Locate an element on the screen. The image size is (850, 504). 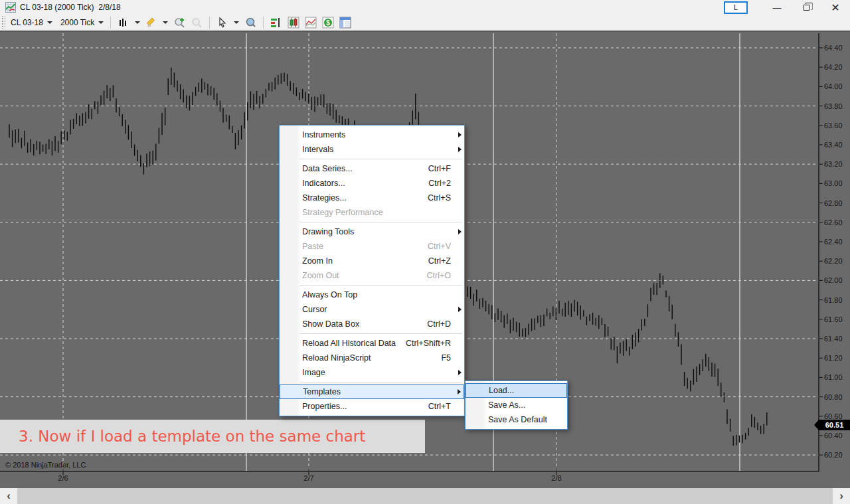
horizontal-scrollbar: ‹ › is located at coordinates (425, 496).